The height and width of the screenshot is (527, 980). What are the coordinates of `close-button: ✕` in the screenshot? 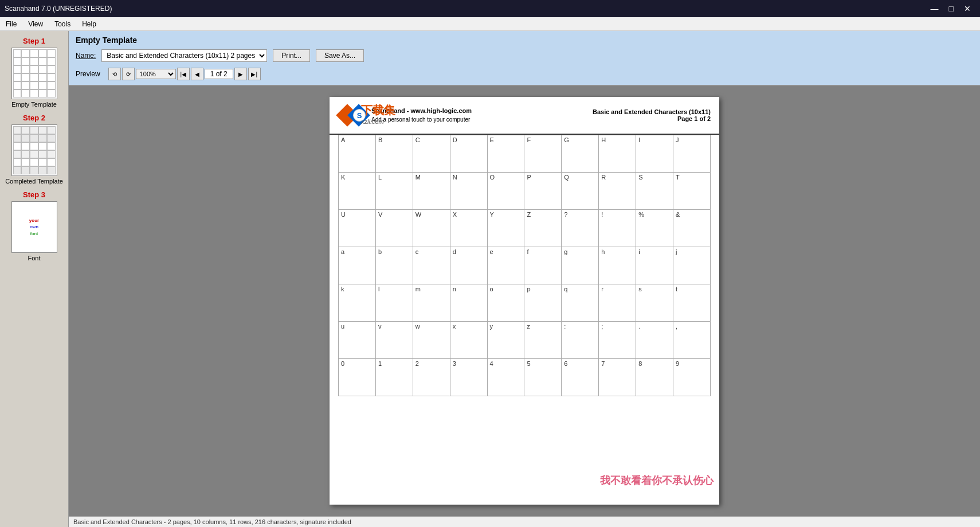 It's located at (967, 9).